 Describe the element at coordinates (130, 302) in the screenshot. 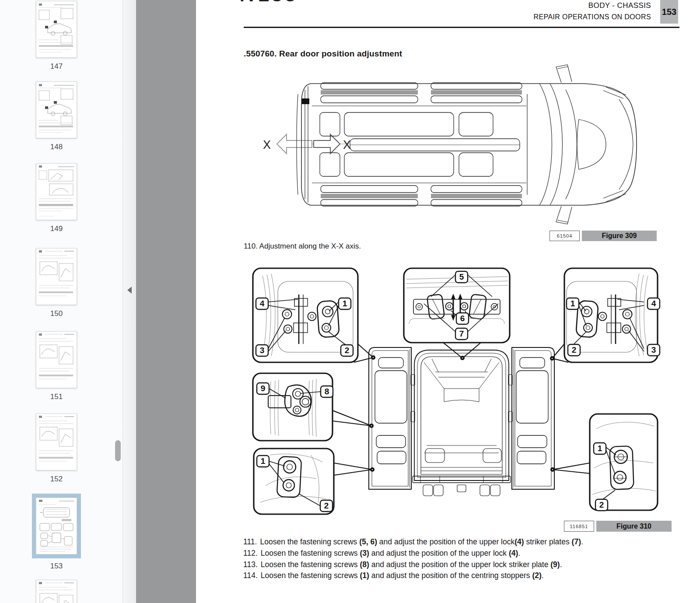

I see `sidebar-collapse-strip` at that location.